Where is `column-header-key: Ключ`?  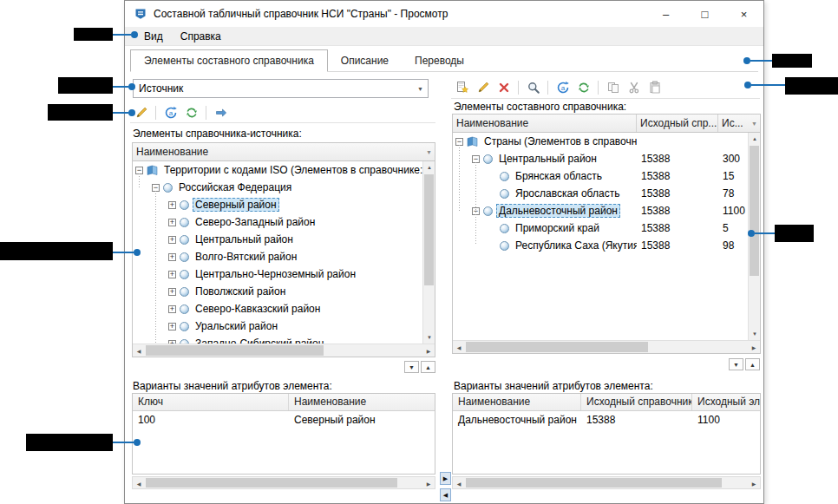 column-header-key: Ключ is located at coordinates (211, 403).